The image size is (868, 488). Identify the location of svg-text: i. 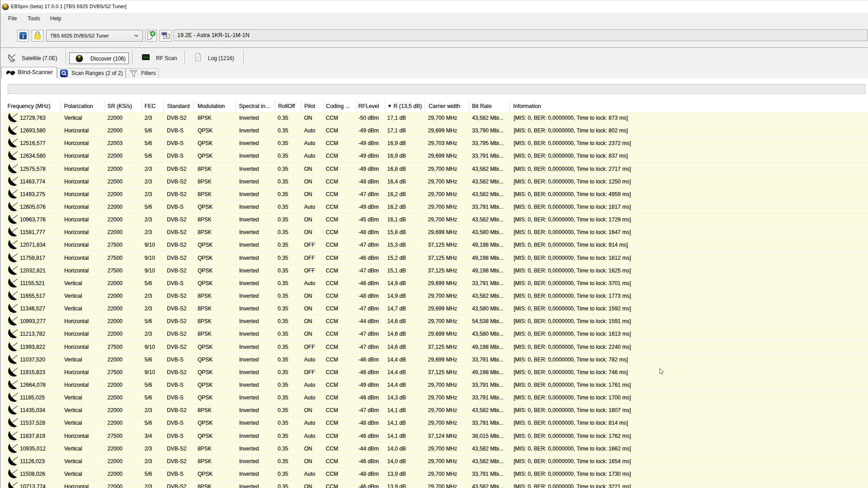
(23, 36).